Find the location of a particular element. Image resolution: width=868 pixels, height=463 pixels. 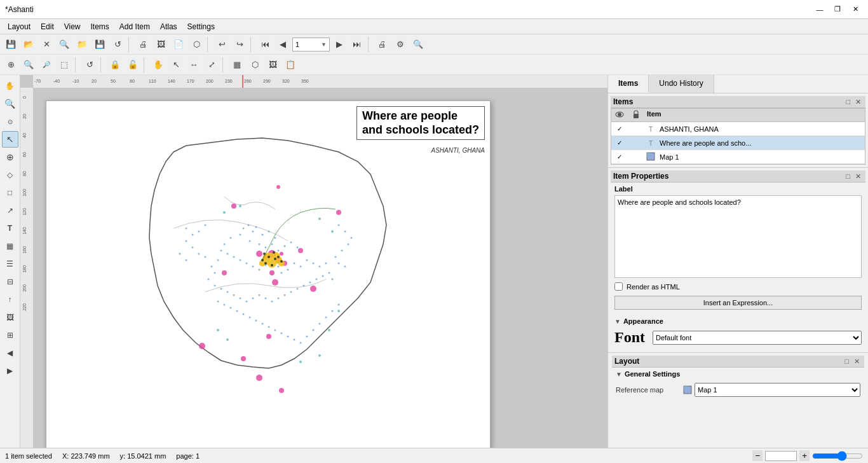

pan-view-button: ✋ is located at coordinates (158, 65).